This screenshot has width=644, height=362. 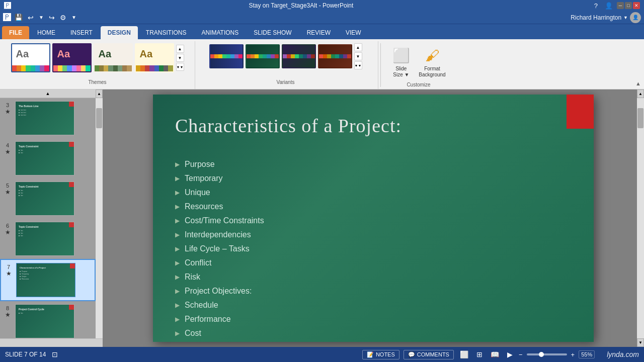 What do you see at coordinates (373, 249) in the screenshot?
I see `bullet-lifecycle: ▶ Life Cycle – Tasks` at bounding box center [373, 249].